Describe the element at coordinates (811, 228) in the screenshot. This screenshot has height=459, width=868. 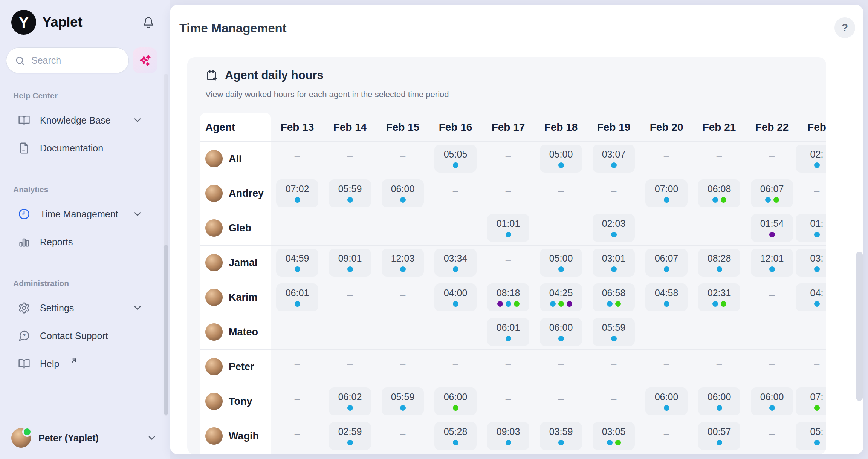
I see `daily-hours-cell: 01:` at that location.